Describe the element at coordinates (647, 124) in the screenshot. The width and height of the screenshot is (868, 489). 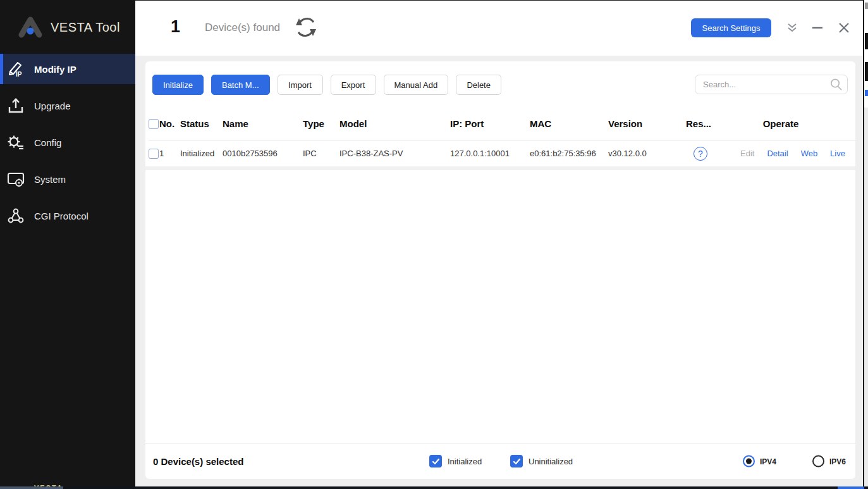
I see `col-version: Version` at that location.